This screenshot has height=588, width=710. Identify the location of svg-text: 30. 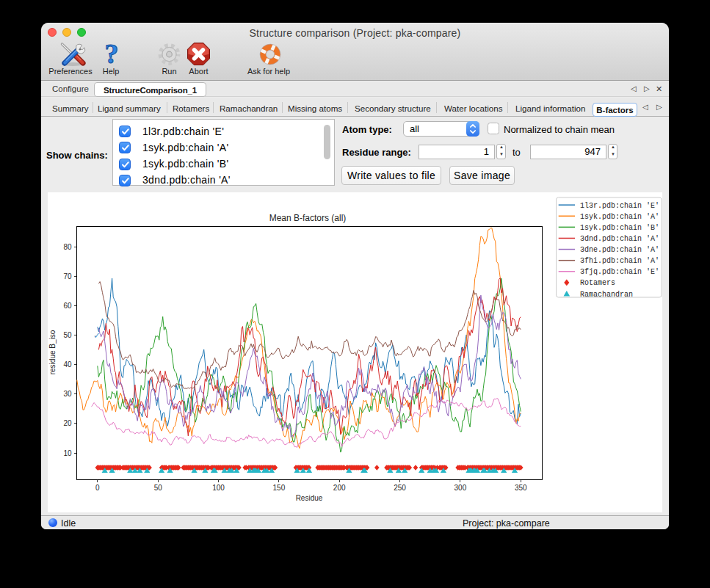
(68, 393).